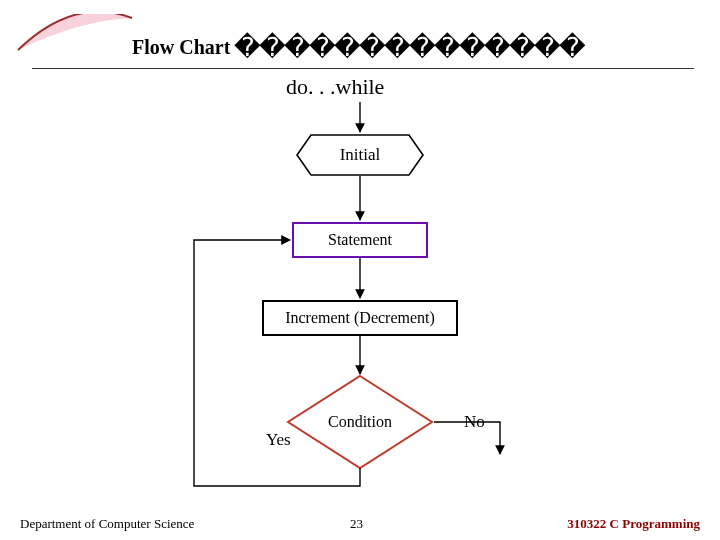  I want to click on slide-title: Flow Chart, so click(181, 47).